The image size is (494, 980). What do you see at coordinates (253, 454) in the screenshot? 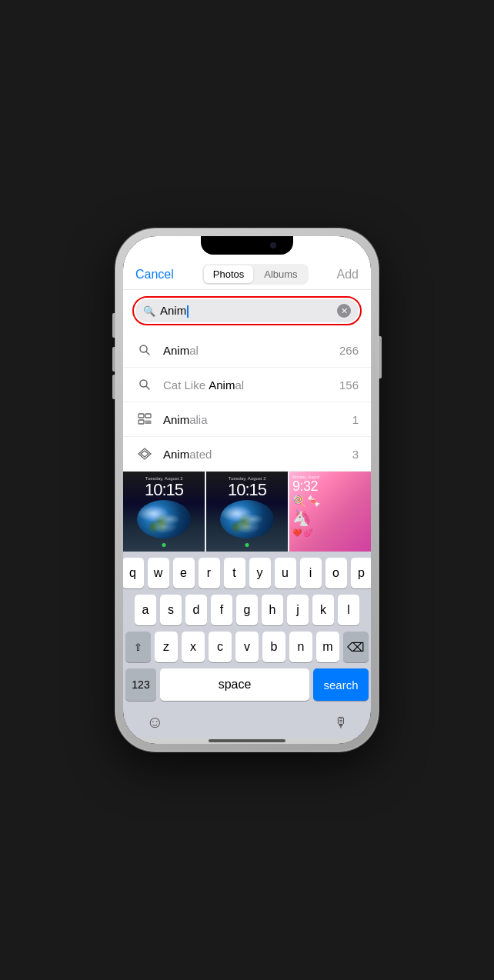
I see `suggestion-text-animated: Animated` at bounding box center [253, 454].